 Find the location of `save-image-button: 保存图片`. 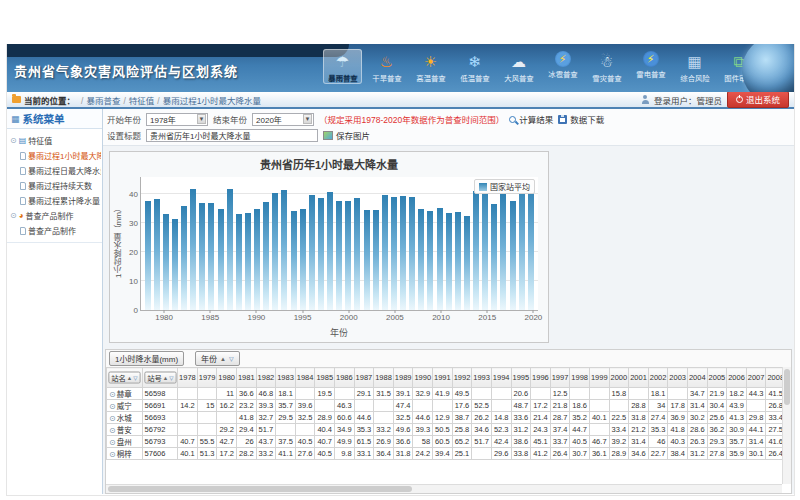

save-image-button: 保存图片 is located at coordinates (346, 135).